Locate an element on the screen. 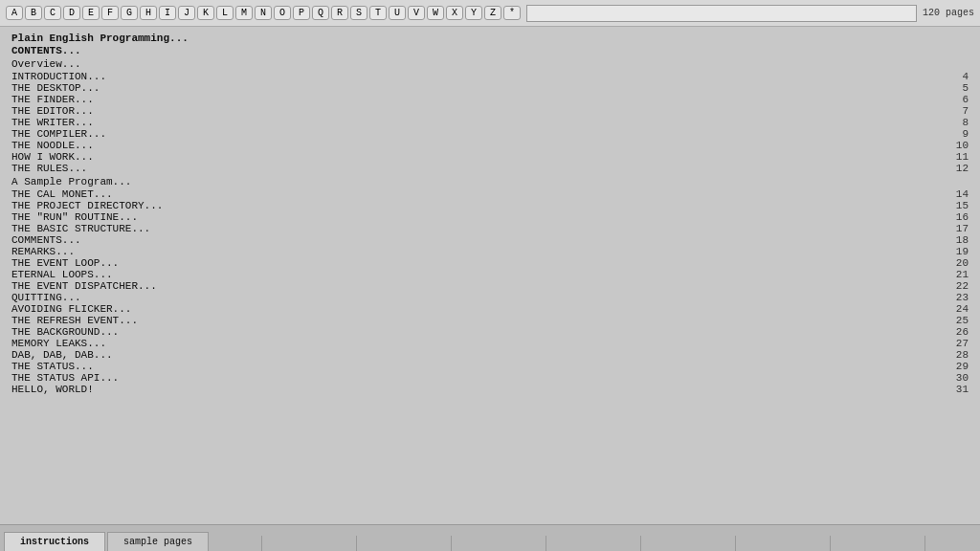 The image size is (980, 551). toc-entry-page: 8 is located at coordinates (954, 122).